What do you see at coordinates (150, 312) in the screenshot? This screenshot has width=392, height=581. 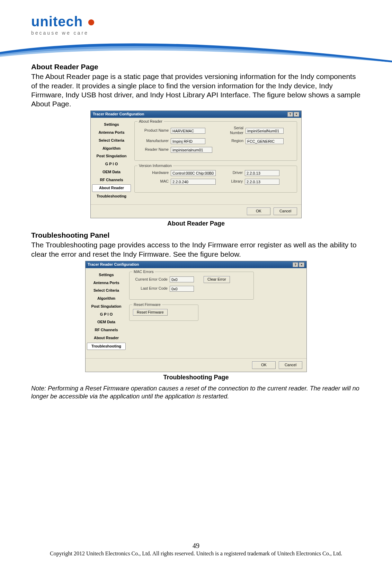 I see `reset-firmware-button: Reset Firmware` at bounding box center [150, 312].